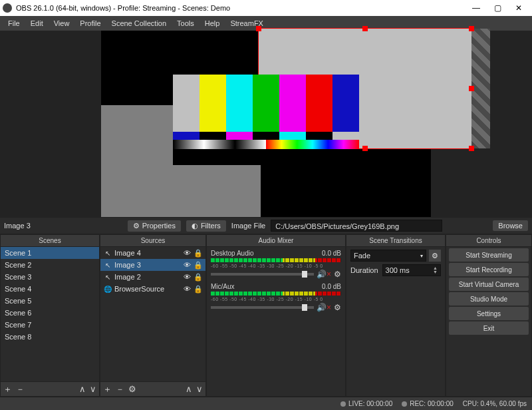 This screenshot has height=410, width=532. Describe the element at coordinates (476, 8) in the screenshot. I see `minimize-button: —` at that location.